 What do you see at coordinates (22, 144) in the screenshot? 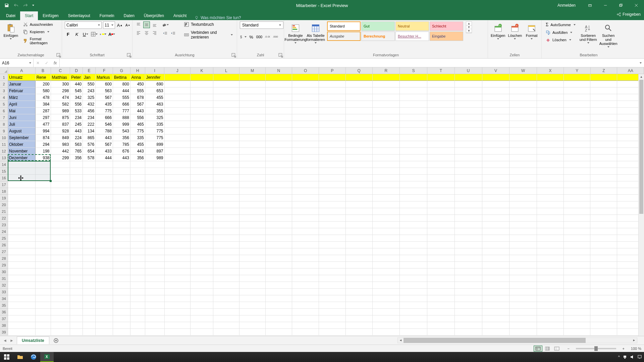
I see `cell: Oktober` at bounding box center [22, 144].